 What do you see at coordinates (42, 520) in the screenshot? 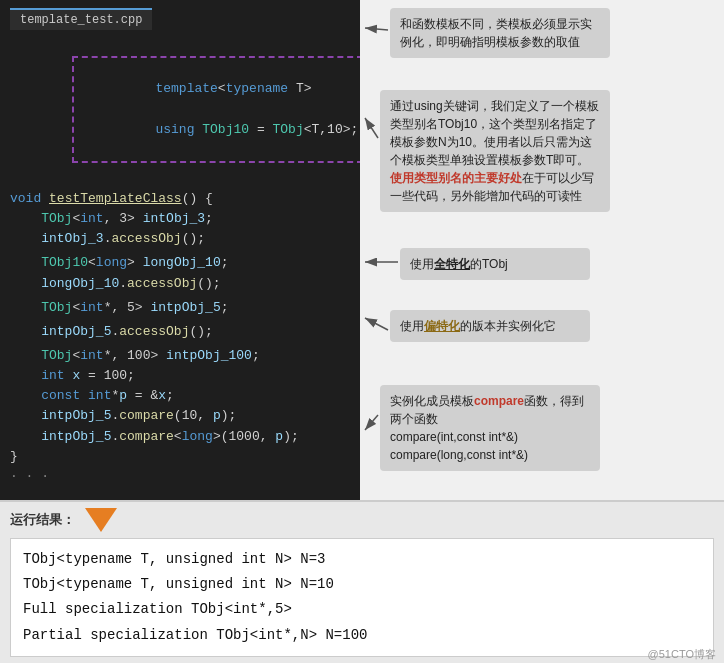
I see `results-label: 运行结果：` at bounding box center [42, 520].